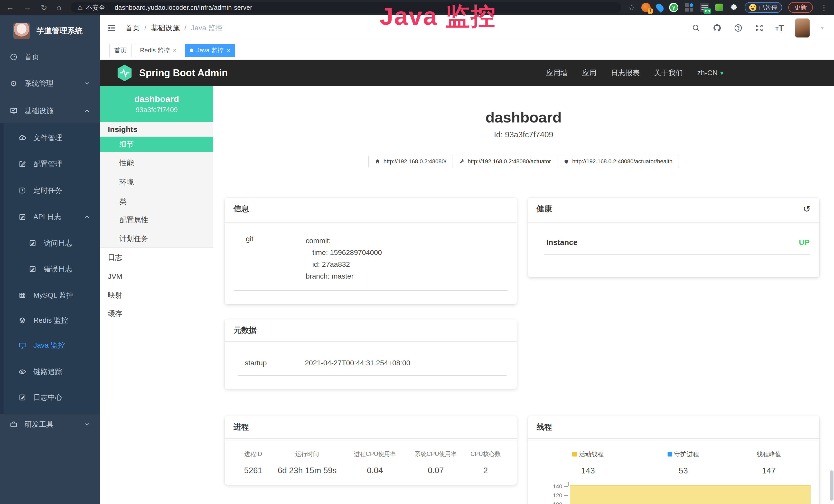  What do you see at coordinates (618, 162) in the screenshot?
I see `health-url-button: http://192.168.0.2:48080/actuator/health` at bounding box center [618, 162].